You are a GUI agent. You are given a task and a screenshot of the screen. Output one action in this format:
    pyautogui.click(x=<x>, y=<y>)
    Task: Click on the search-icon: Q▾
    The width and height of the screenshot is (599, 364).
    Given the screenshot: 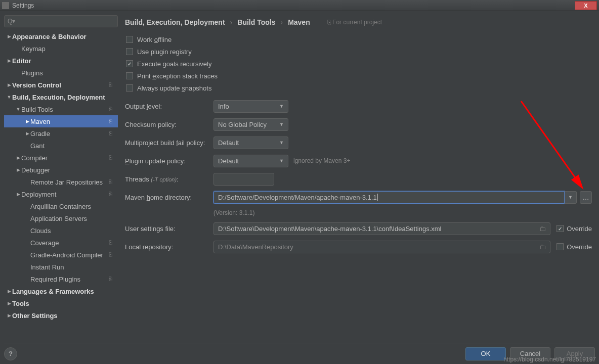 What is the action you would take?
    pyautogui.click(x=11, y=21)
    